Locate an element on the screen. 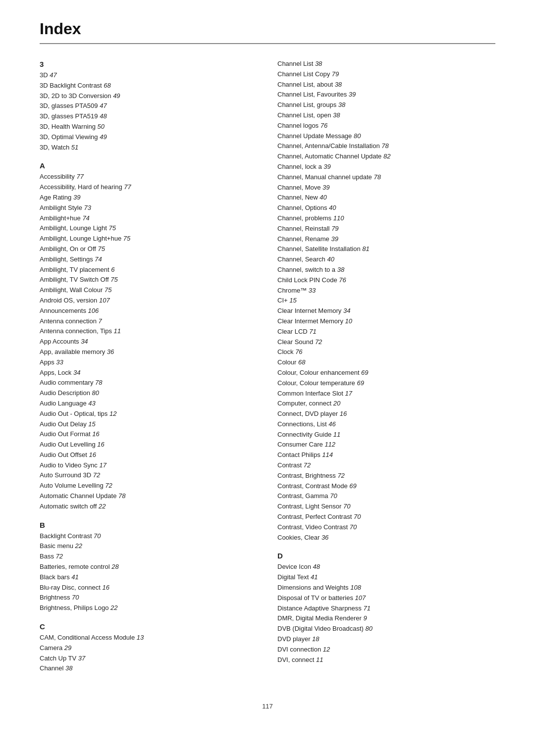 Image resolution: width=535 pixels, height=756 pixels. index-entry: 3D 47 is located at coordinates (149, 75).